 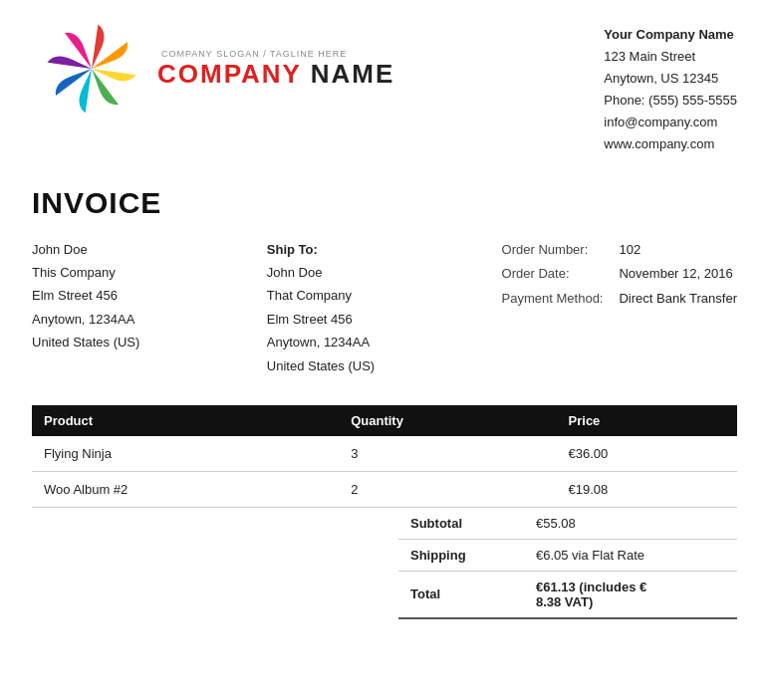 I want to click on logo-icon, so click(x=92, y=69).